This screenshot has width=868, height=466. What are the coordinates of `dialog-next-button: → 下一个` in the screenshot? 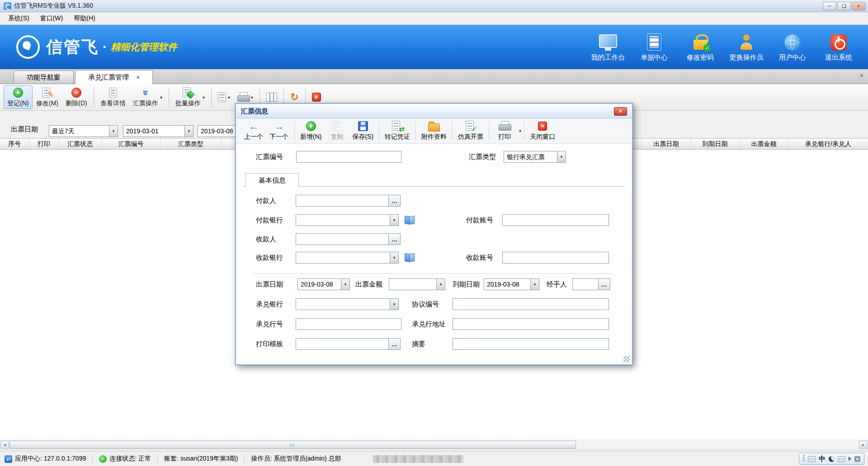 It's located at (279, 131).